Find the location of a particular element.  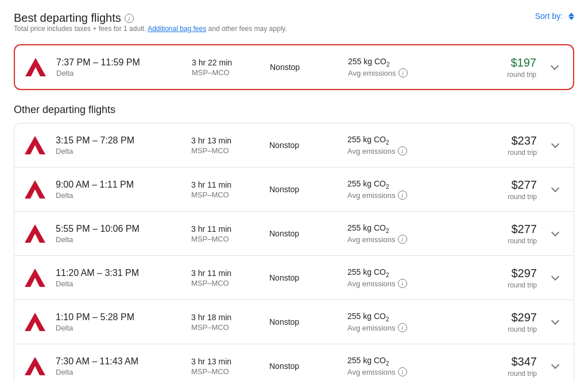

info-icon: i is located at coordinates (129, 18).